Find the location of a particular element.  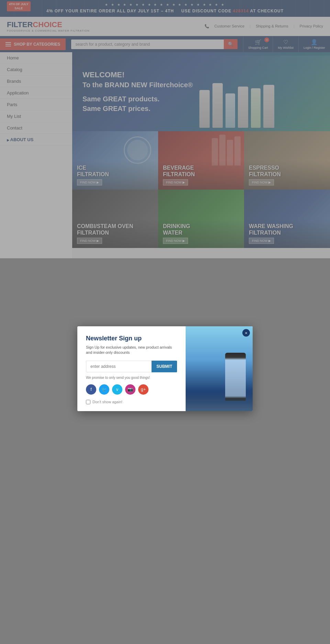

vimeo-icon: v is located at coordinates (117, 389).